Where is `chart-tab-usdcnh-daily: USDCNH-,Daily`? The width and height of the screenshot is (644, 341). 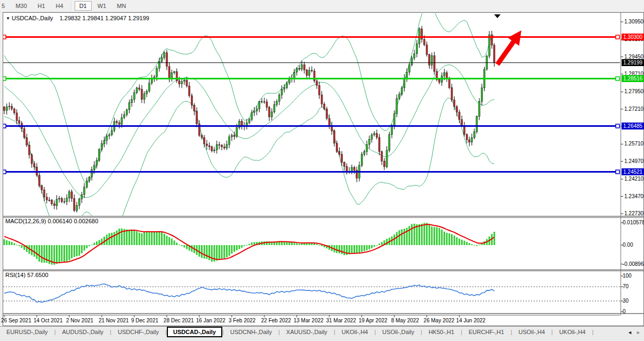 chart-tab-usdcnh-daily: USDCNH-,Daily is located at coordinates (251, 331).